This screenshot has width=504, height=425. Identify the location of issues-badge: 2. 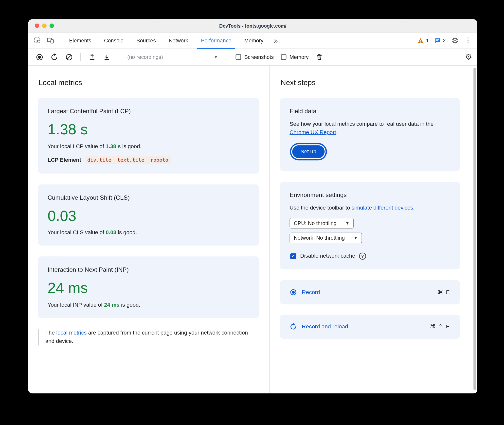
(440, 40).